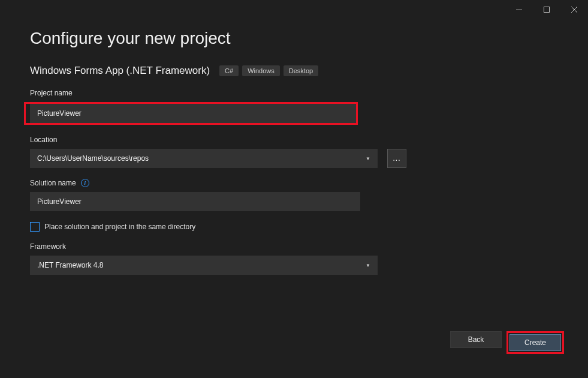 The height and width of the screenshot is (378, 588). I want to click on same-directory-label: Place solution and project in the same d…, so click(120, 227).